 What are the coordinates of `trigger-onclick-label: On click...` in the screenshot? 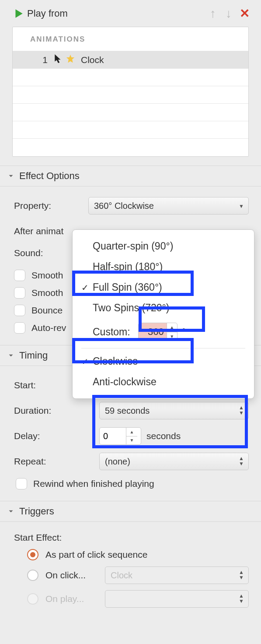 It's located at (74, 575).